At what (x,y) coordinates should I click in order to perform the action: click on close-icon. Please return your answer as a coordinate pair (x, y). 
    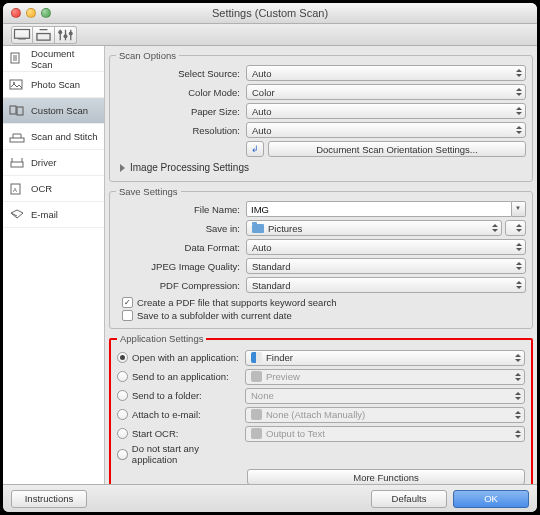
    Looking at the image, I should click on (16, 13).